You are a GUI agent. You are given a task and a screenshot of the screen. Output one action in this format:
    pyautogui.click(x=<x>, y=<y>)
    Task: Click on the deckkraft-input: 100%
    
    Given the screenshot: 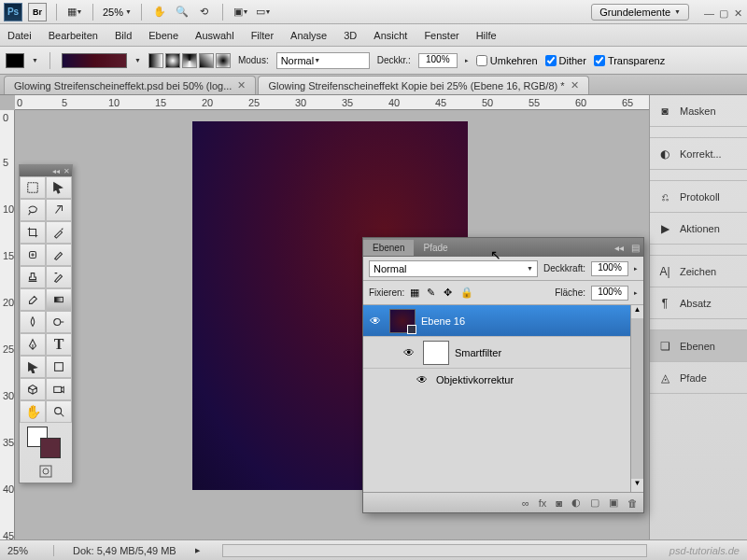 What is the action you would take?
    pyautogui.click(x=610, y=269)
    